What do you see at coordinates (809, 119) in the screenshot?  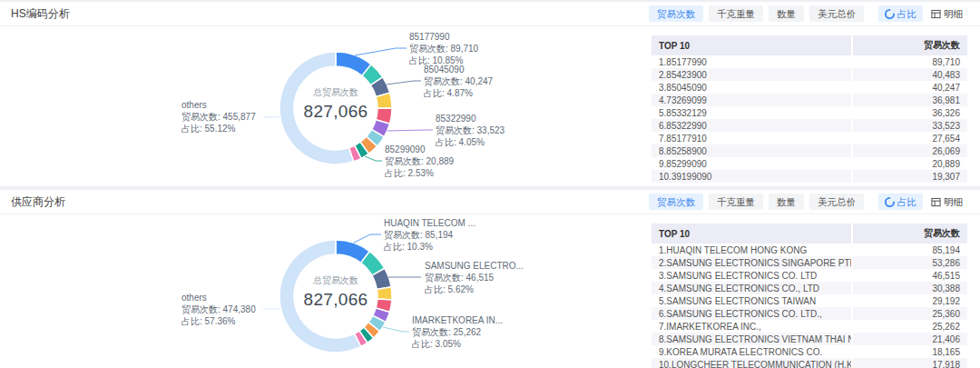 I see `table-rows: 1.8517799089,7102.8542390040,4833.850450…` at bounding box center [809, 119].